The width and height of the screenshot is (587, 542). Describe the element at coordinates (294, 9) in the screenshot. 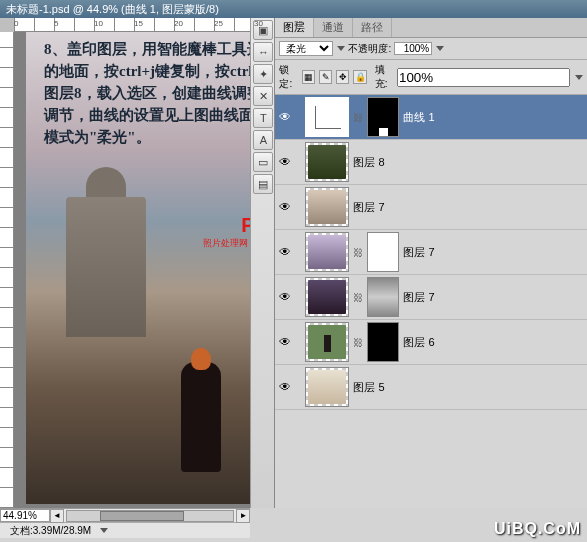

I see `document-titlebar: 未标题-1.psd @ 44.9% (曲线 1, 图层蒙版/8)` at that location.